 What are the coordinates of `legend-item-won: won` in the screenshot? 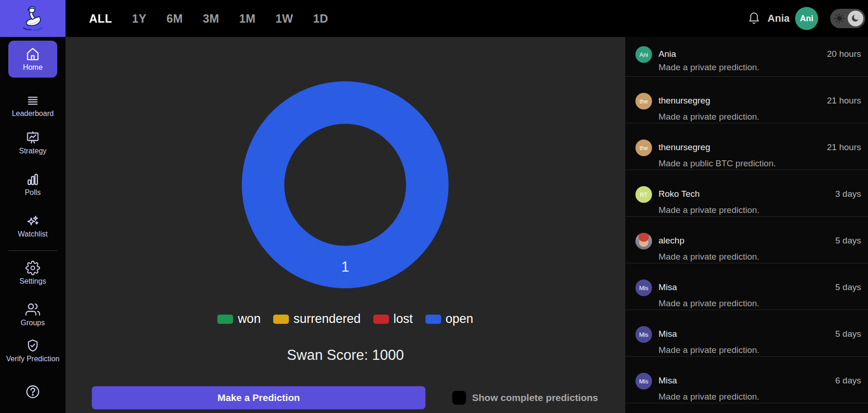 It's located at (239, 319).